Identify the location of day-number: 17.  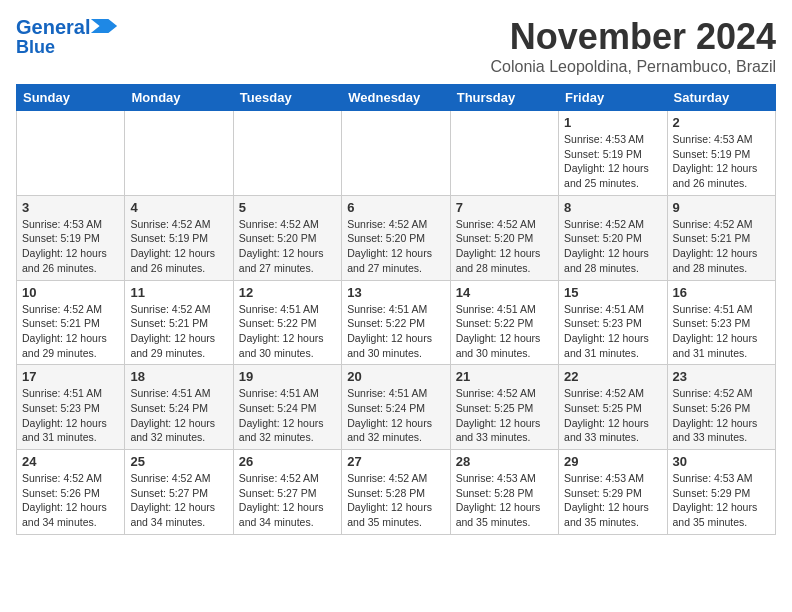
(70, 376).